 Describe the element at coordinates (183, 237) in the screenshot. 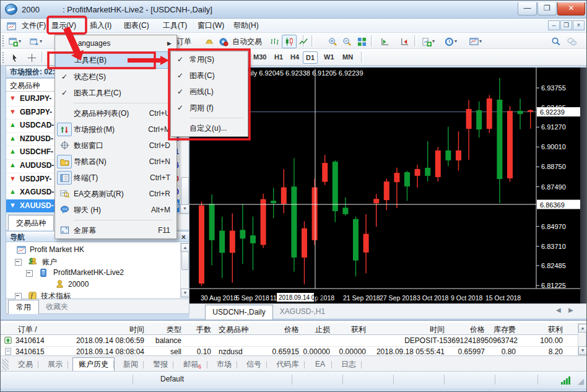

I see `navigator-close-icon: ×` at that location.